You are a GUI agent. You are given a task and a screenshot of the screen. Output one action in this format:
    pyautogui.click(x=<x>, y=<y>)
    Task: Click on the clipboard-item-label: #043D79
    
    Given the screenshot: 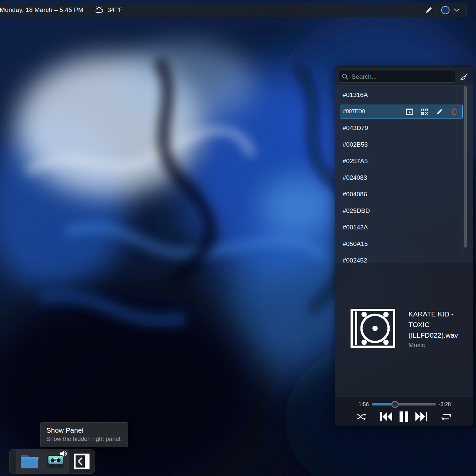 What is the action you would take?
    pyautogui.click(x=356, y=128)
    